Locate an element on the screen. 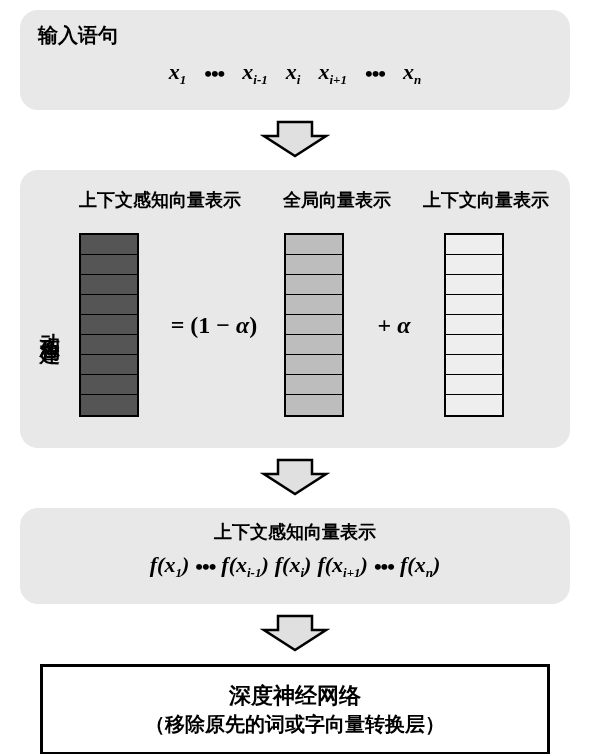 The height and width of the screenshot is (754, 590). output-token: f(xi+1) is located at coordinates (342, 566).